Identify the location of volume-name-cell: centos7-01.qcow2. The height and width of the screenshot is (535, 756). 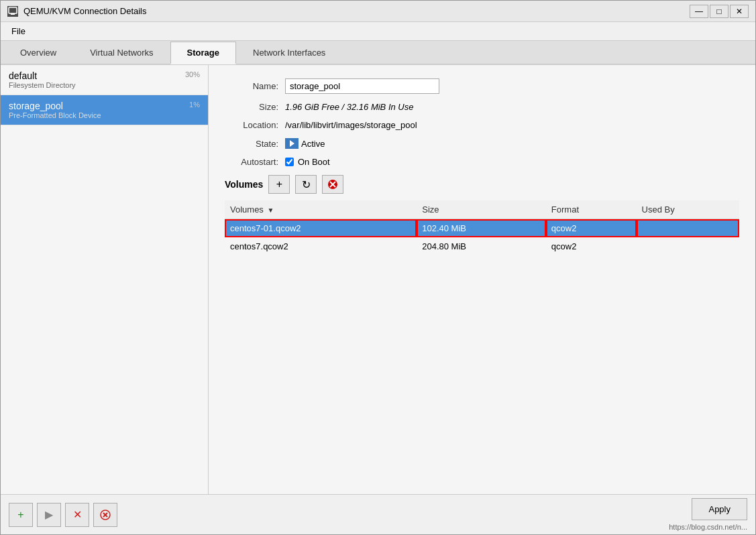
(321, 229).